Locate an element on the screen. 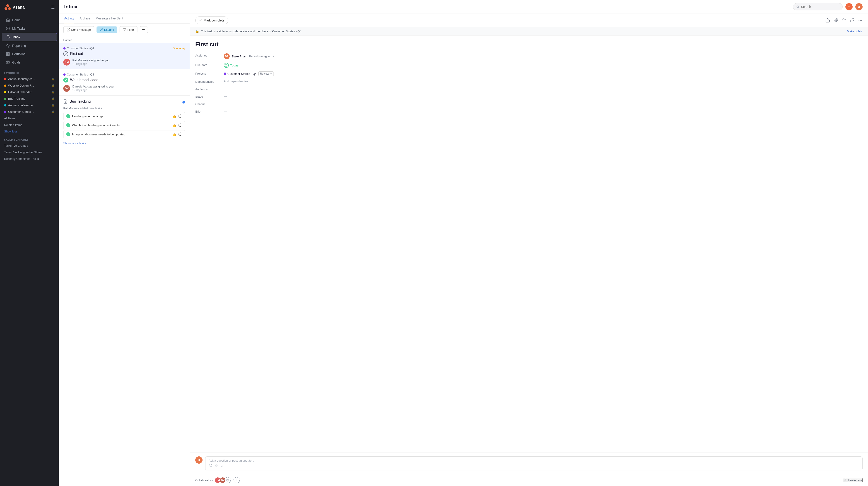 The image size is (868, 486). due-date-badge: Today is located at coordinates (231, 65).